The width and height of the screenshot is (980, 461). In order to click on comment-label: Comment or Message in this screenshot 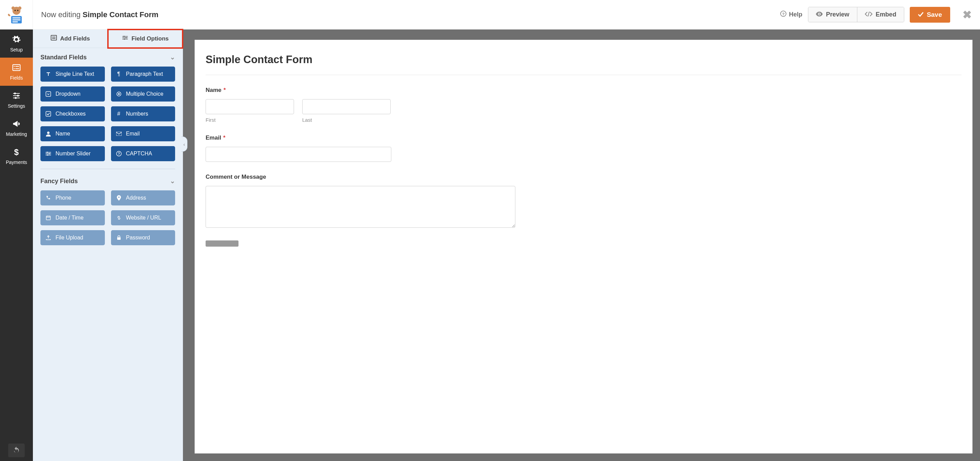, I will do `click(236, 177)`.